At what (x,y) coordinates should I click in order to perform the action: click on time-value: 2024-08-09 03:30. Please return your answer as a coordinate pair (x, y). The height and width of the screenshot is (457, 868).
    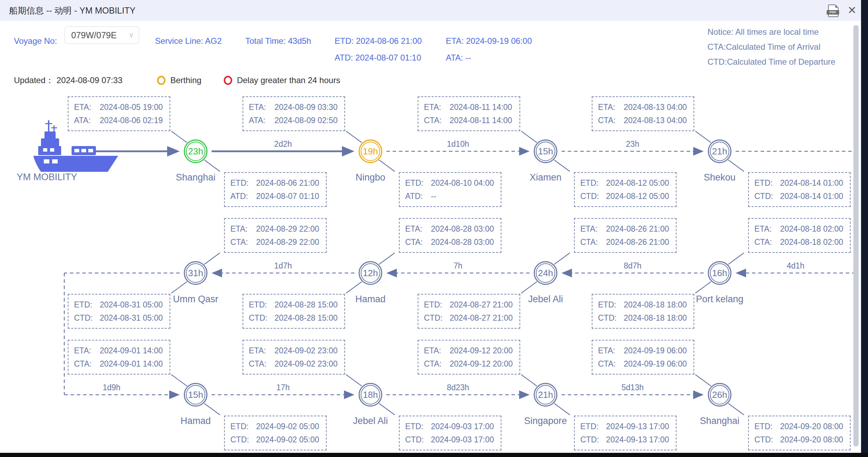
    Looking at the image, I should click on (306, 107).